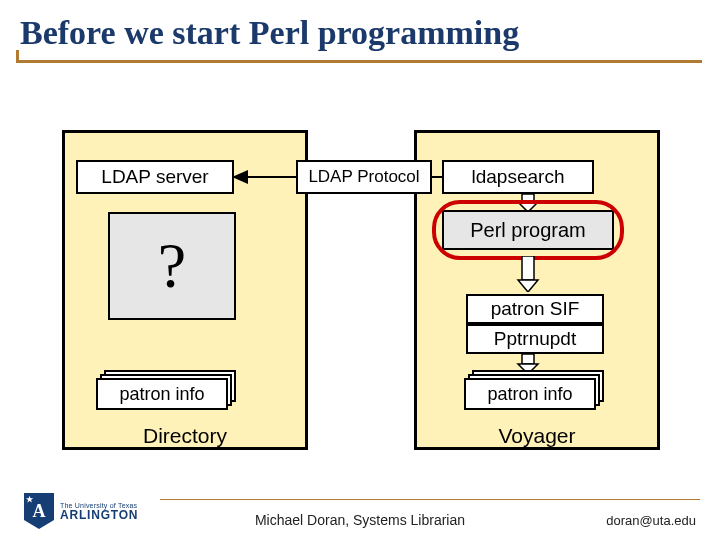 Image resolution: width=720 pixels, height=540 pixels. What do you see at coordinates (172, 266) in the screenshot?
I see `question-box: ?` at bounding box center [172, 266].